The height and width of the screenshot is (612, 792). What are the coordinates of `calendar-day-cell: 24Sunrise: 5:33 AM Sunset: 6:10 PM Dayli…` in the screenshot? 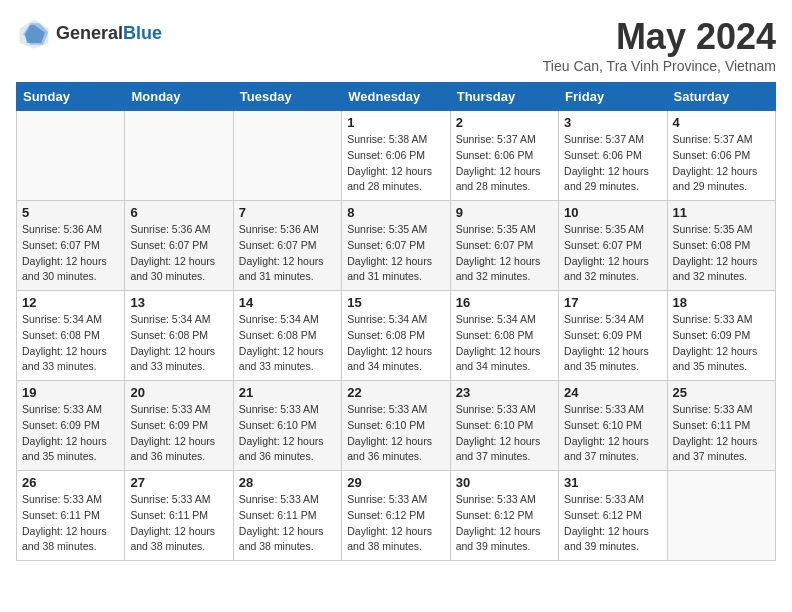 It's located at (613, 426).